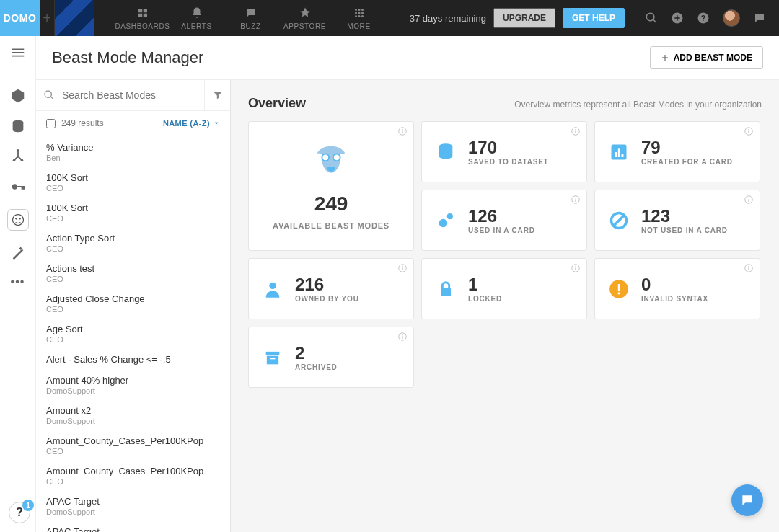 The height and width of the screenshot is (532, 779). Describe the element at coordinates (133, 208) in the screenshot. I see `item-name: 100K Sort` at that location.